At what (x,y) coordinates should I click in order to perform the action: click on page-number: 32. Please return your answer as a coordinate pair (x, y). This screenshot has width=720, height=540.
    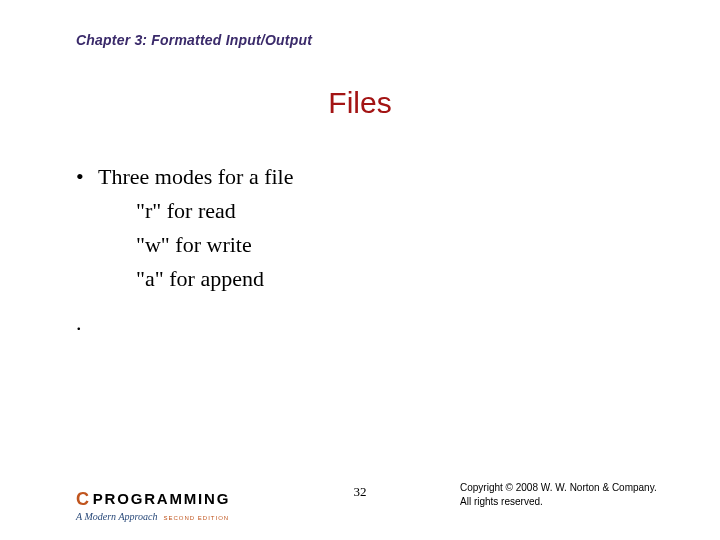
    Looking at the image, I should click on (360, 492).